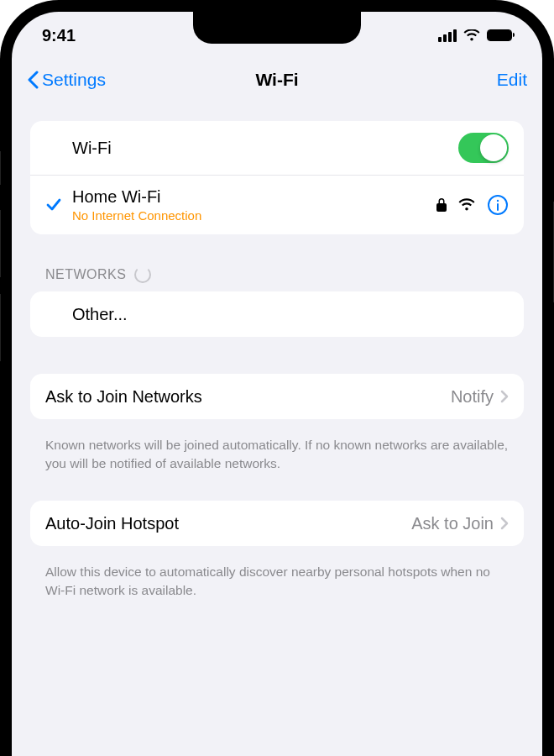  I want to click on network-status: No Internet Connection, so click(254, 215).